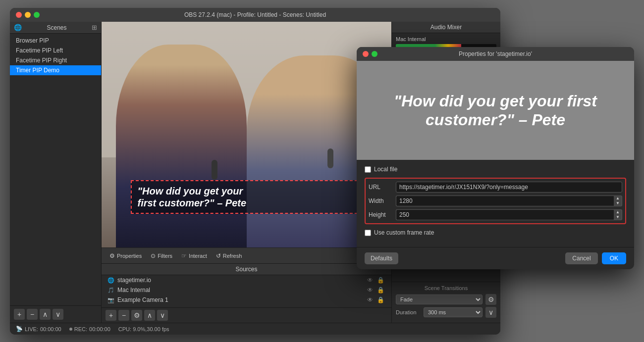 The height and width of the screenshot is (342, 644). What do you see at coordinates (218, 256) in the screenshot?
I see `refresh-icon: ↺` at bounding box center [218, 256].